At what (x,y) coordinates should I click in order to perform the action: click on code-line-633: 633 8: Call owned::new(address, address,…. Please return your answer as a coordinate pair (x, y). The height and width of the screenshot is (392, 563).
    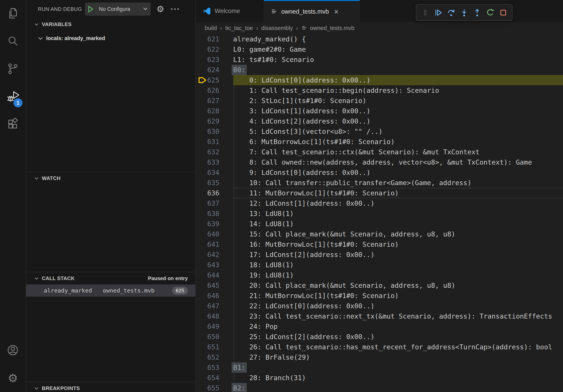
    Looking at the image, I should click on (379, 162).